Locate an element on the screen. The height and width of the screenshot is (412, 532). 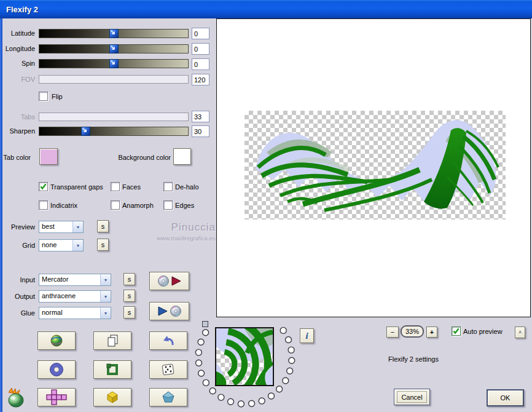
zoom-out-button: − is located at coordinates (393, 332).